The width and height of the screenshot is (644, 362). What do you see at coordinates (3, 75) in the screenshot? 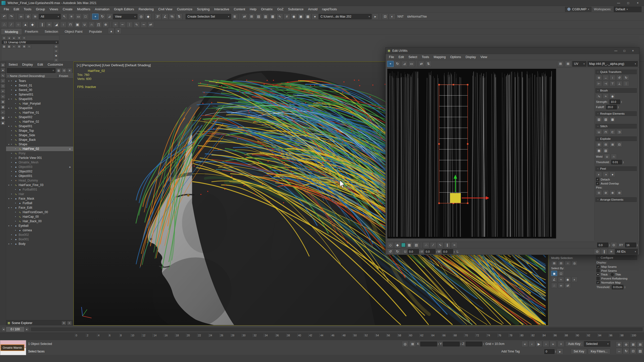
I see `display-shapes-icon: ∿` at bounding box center [3, 75].